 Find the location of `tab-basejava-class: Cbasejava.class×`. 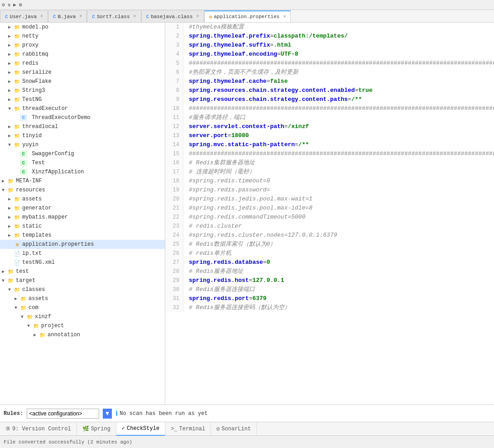

tab-basejava-class: Cbasejava.class× is located at coordinates (173, 16).